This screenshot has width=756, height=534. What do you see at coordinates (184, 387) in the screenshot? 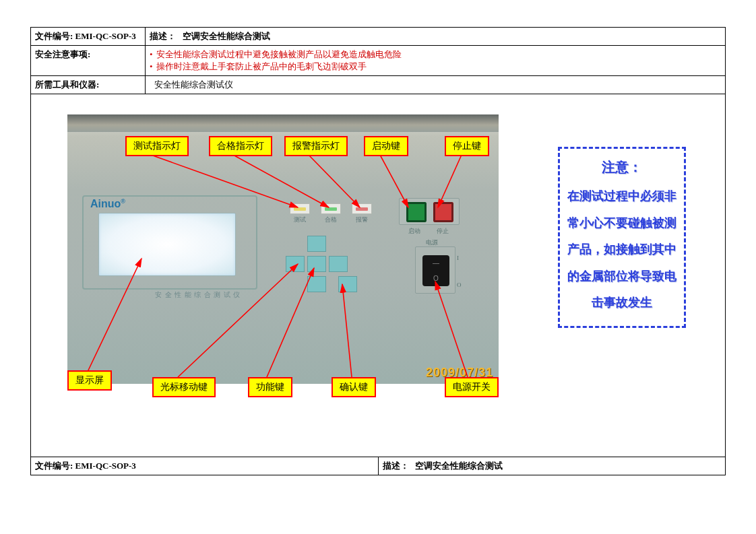
I see `callout-cursor-keys: 光标移动键` at bounding box center [184, 387].